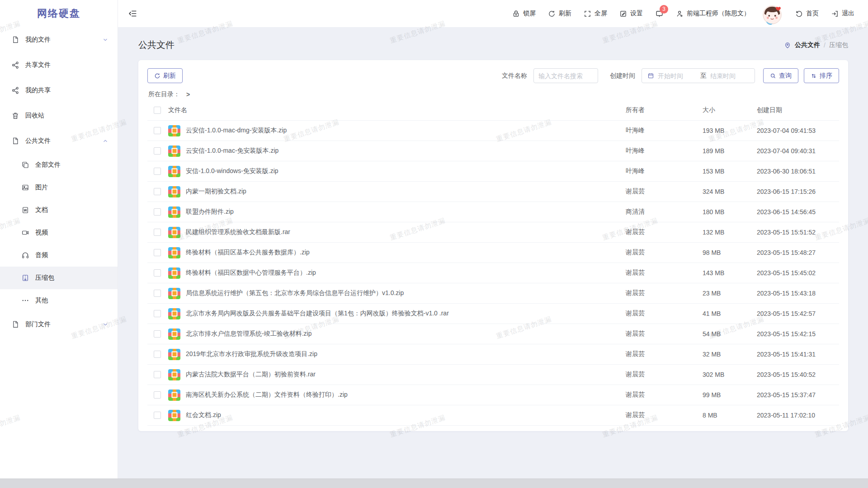  What do you see at coordinates (397, 314) in the screenshot?
I see `file-name-cell: 北京市水务局内网改版及公共服务基础平台建设项目（第1包：内网改版）终验验文档-v…` at bounding box center [397, 314].